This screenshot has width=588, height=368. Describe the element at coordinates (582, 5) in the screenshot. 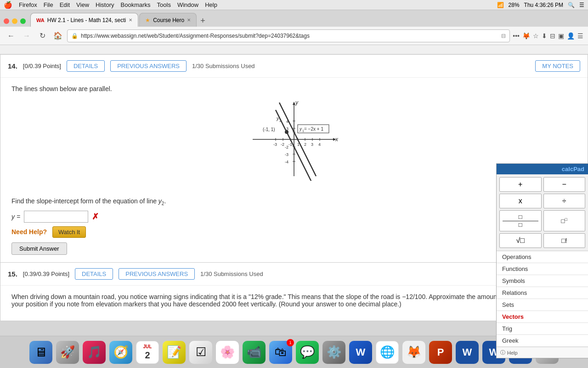

I see `menu-icon: ☰` at that location.